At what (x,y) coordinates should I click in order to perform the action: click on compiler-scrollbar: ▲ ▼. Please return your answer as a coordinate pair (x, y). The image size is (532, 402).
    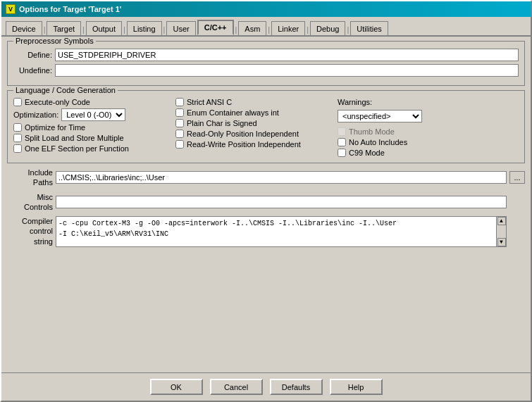
    Looking at the image, I should click on (501, 232).